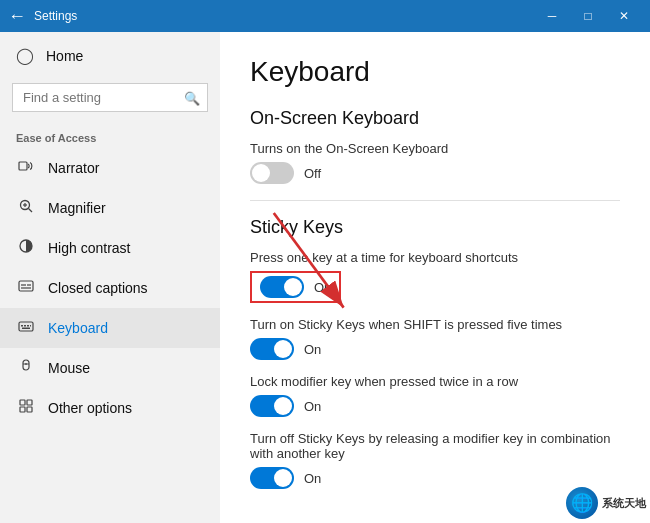 This screenshot has height=523, width=650. Describe the element at coordinates (110, 208) in the screenshot. I see `sidebar-item-magnifier: Magnifier` at that location.